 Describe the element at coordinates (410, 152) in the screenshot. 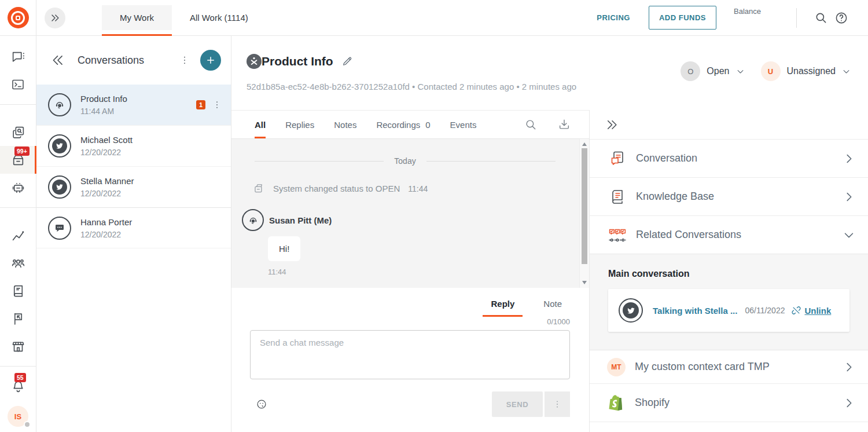

I see `date-divider: Today` at that location.